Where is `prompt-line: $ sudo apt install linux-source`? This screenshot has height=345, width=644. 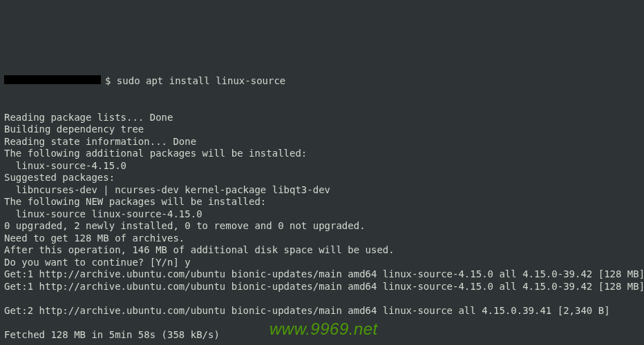 prompt-line: $ sudo apt install linux-source is located at coordinates (322, 81).